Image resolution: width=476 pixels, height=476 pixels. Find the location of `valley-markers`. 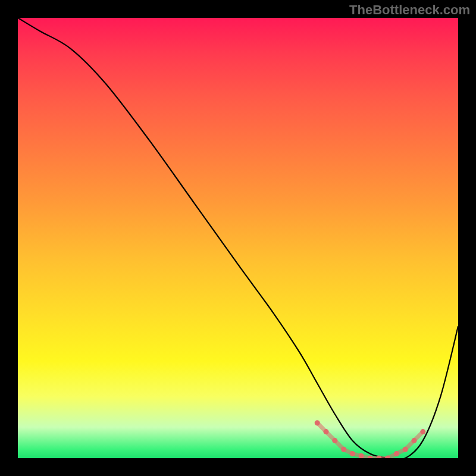

valley-markers is located at coordinates (370, 439).